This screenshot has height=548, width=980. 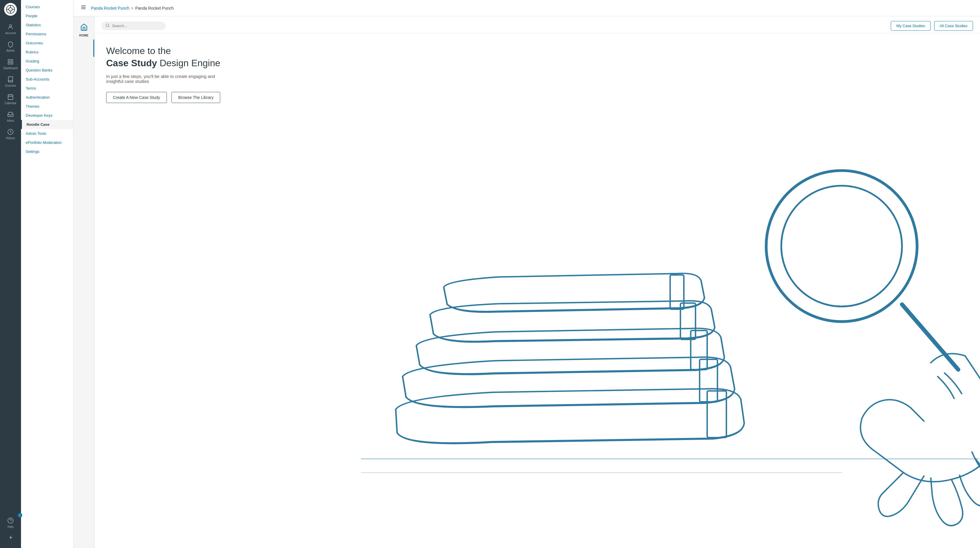 What do you see at coordinates (196, 97) in the screenshot?
I see `browse-library-button: Browse The Library` at bounding box center [196, 97].